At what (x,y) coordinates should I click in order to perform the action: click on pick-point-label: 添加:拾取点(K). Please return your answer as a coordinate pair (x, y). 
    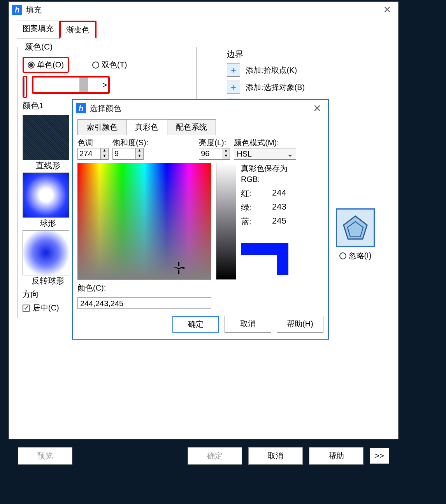
    Looking at the image, I should click on (271, 70).